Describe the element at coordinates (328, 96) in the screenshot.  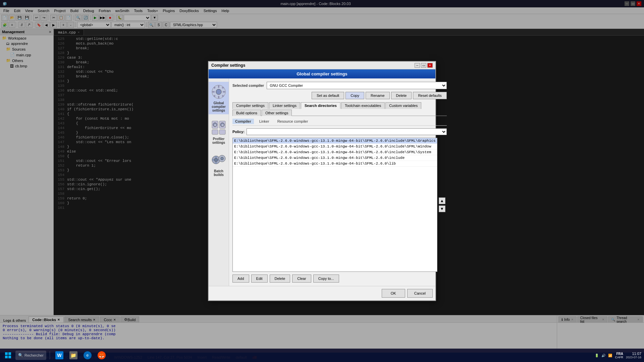
I see `set-default-btn: Set as default` at that location.